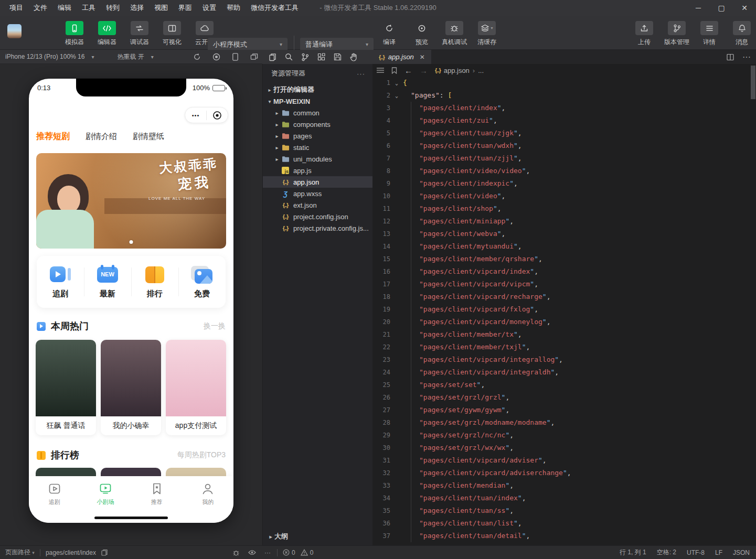 The width and height of the screenshot is (756, 559). What do you see at coordinates (709, 34) in the screenshot?
I see `toolbar-button-lines: 详情` at bounding box center [709, 34].